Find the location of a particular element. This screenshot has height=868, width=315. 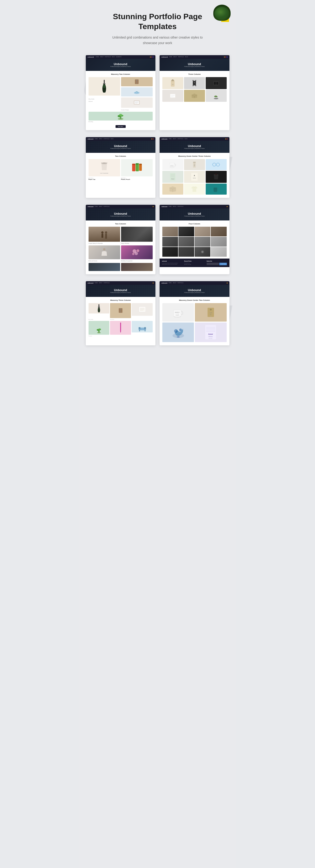

card-three-col: unbound HOME ABOUT PORTFOLIO BLOG Unboun… is located at coordinates (195, 93).